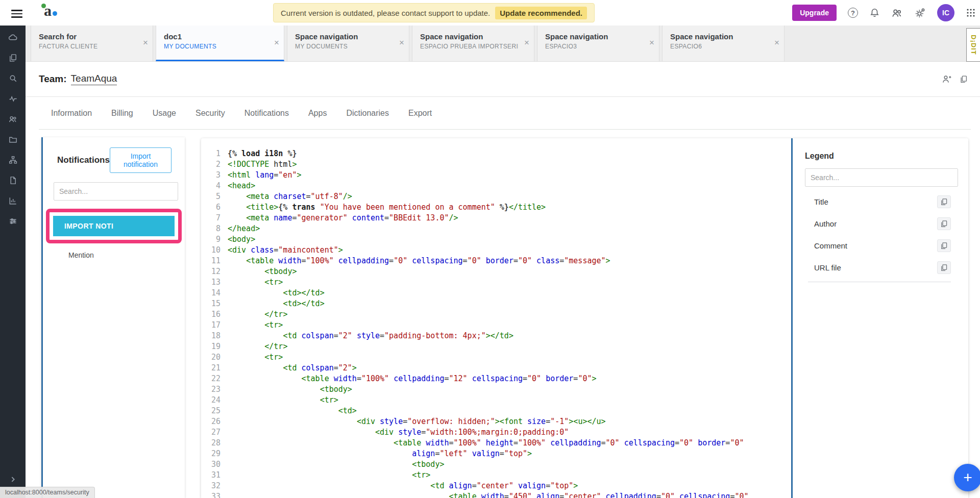 This screenshot has width=980, height=498. I want to click on tab-information: Information, so click(71, 113).